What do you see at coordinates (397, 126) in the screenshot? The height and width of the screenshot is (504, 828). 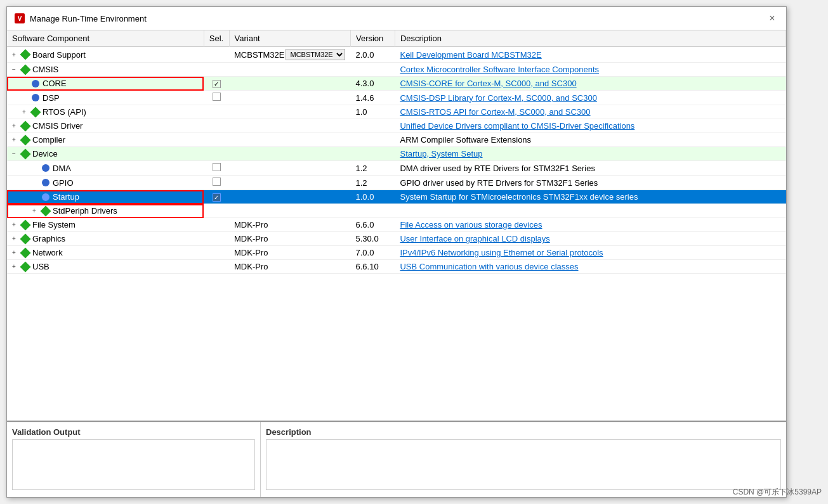 I see `table-row: + CMSIS Driver Unified Device Drivers co…` at bounding box center [397, 126].